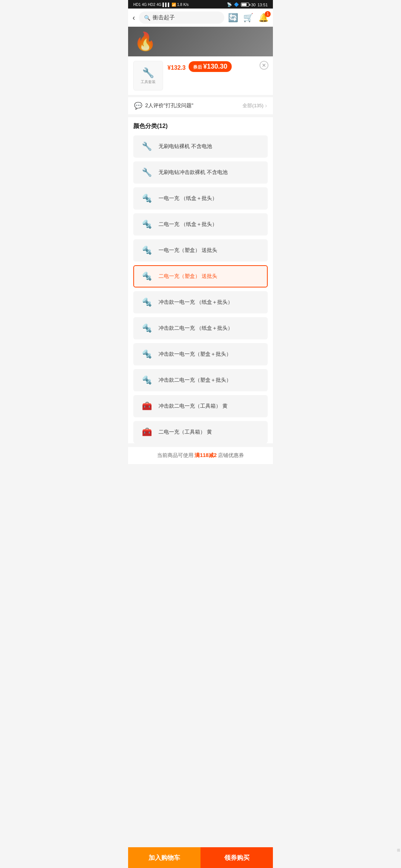  Describe the element at coordinates (200, 198) in the screenshot. I see `variant-item: 🔩一电一充 （纸盒＋批头）` at that location.